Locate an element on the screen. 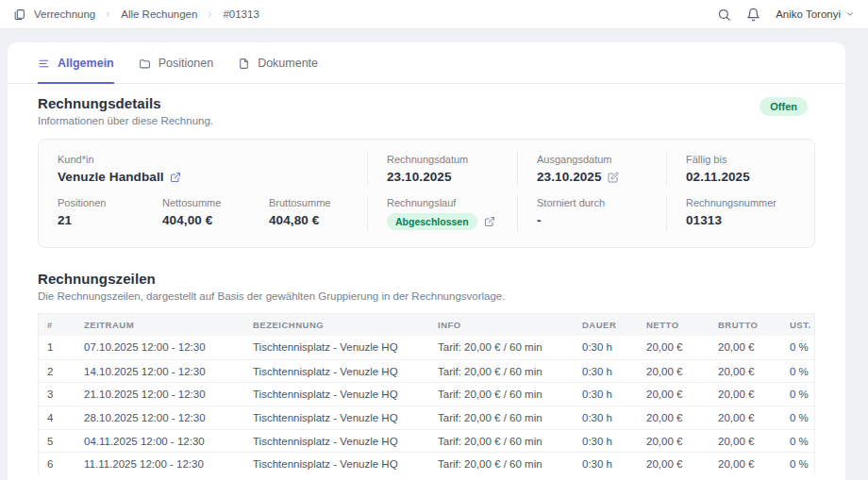 This screenshot has height=480, width=868. tab-dokumente: Dokumente is located at coordinates (277, 70).